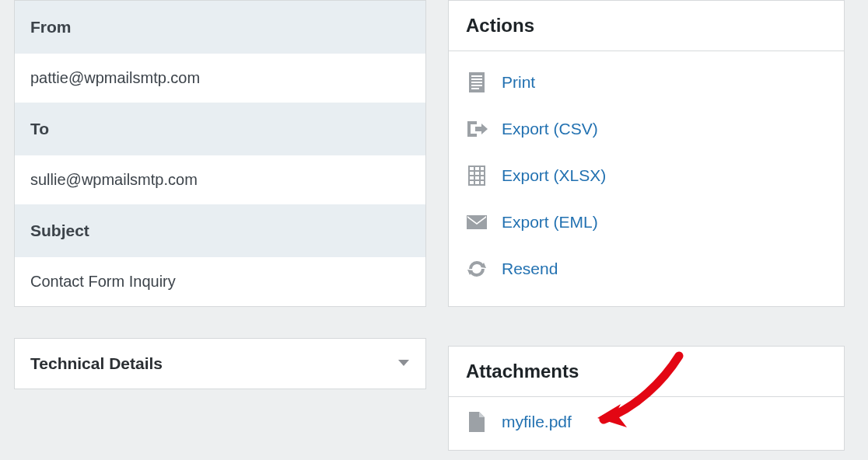 This screenshot has width=868, height=460. Describe the element at coordinates (477, 222) in the screenshot. I see `envelope-icon` at that location.